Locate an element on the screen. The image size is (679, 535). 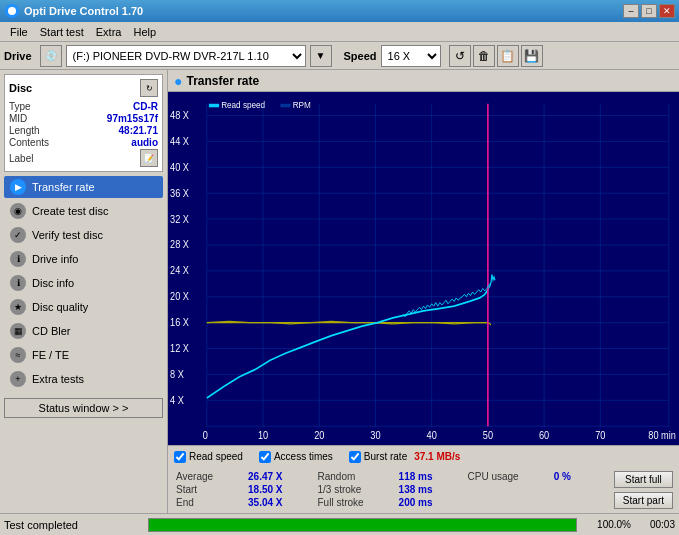
status-window-button: Status window > > is located at coordinates (84, 408).